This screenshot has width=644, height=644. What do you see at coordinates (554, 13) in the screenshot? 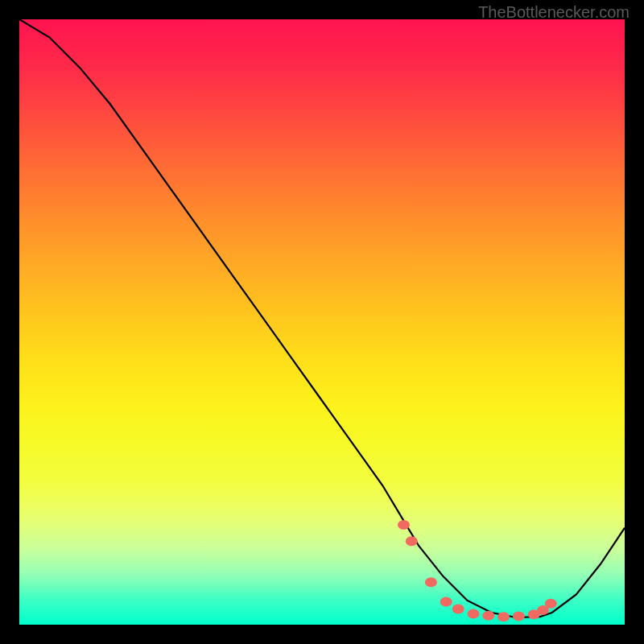
I see `watermark-text: TheBottlenecker.com` at bounding box center [554, 13].